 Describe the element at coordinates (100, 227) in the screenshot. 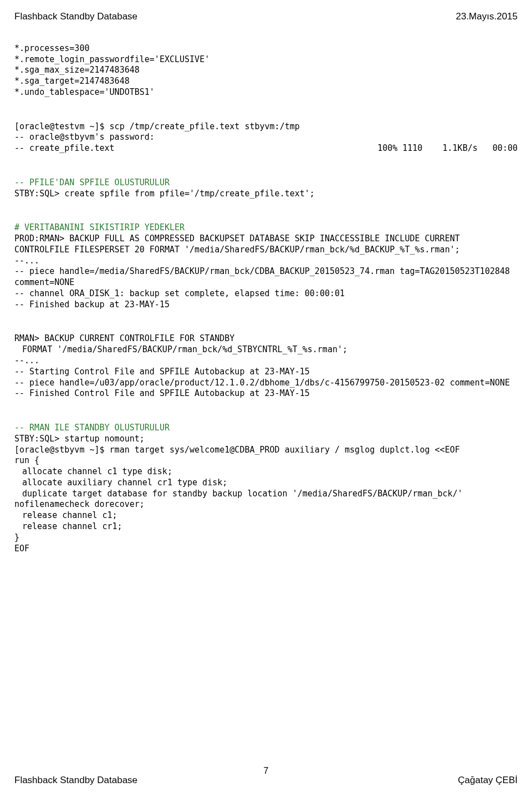

I see `backup-comment: # VERITABANINI SIKISTIRIP YEDEKLER` at that location.